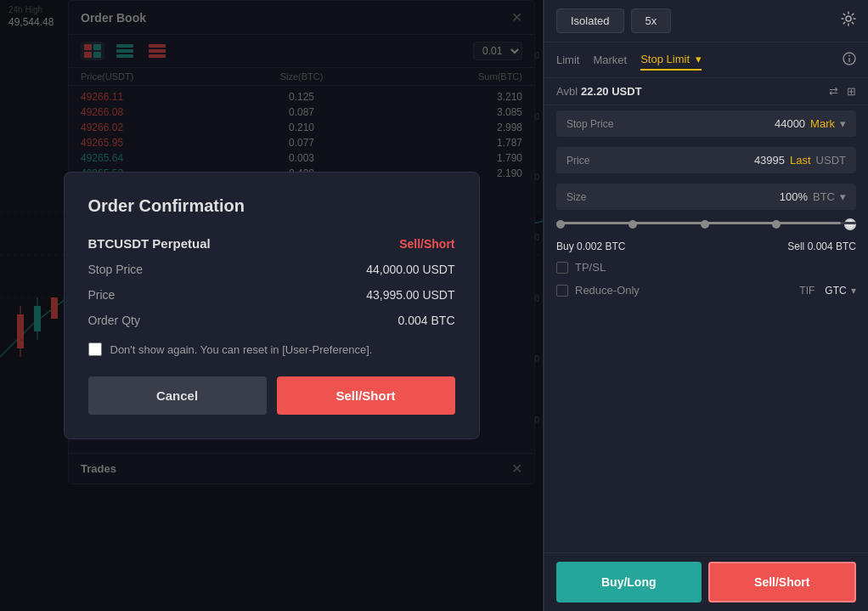 The image size is (868, 611). I want to click on price-value-group: 43995 Last USDT, so click(800, 160).